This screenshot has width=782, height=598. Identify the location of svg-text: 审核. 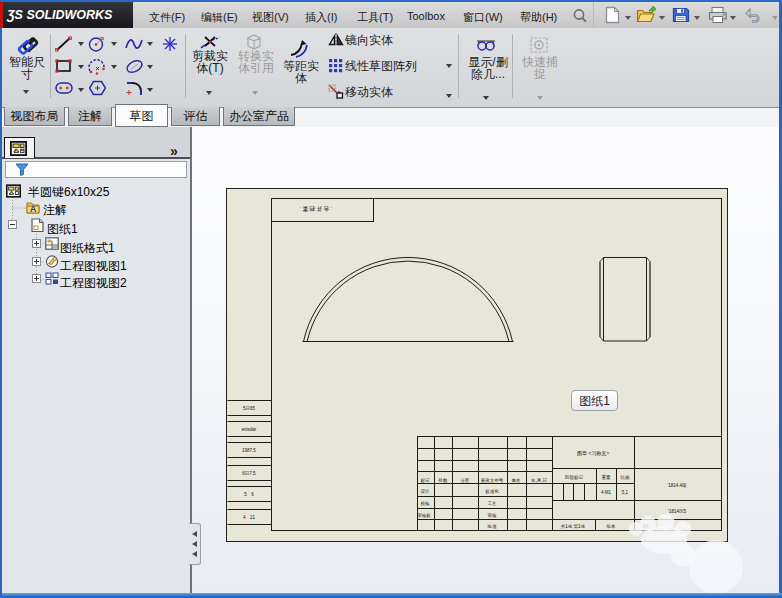
(492, 516).